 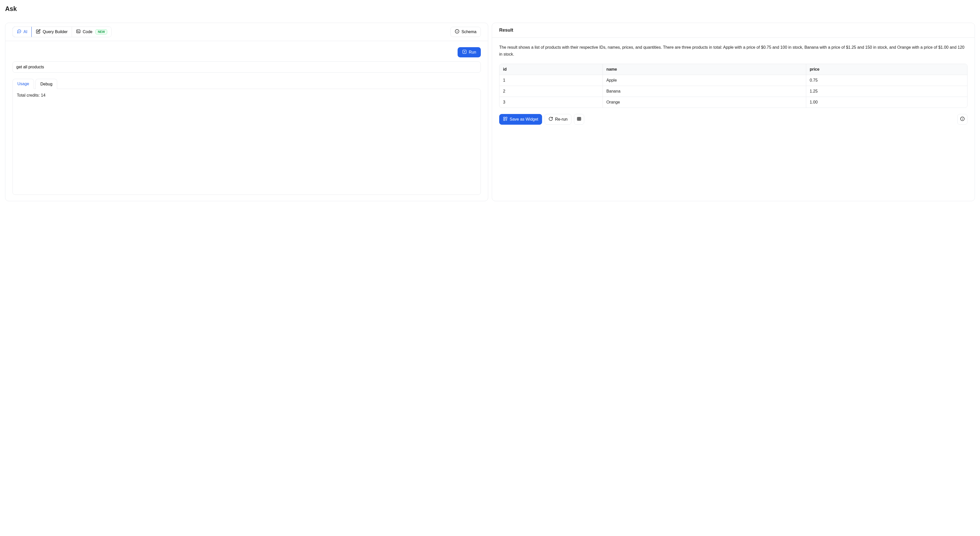 I want to click on result-tabs: Usage Debug, so click(x=247, y=84).